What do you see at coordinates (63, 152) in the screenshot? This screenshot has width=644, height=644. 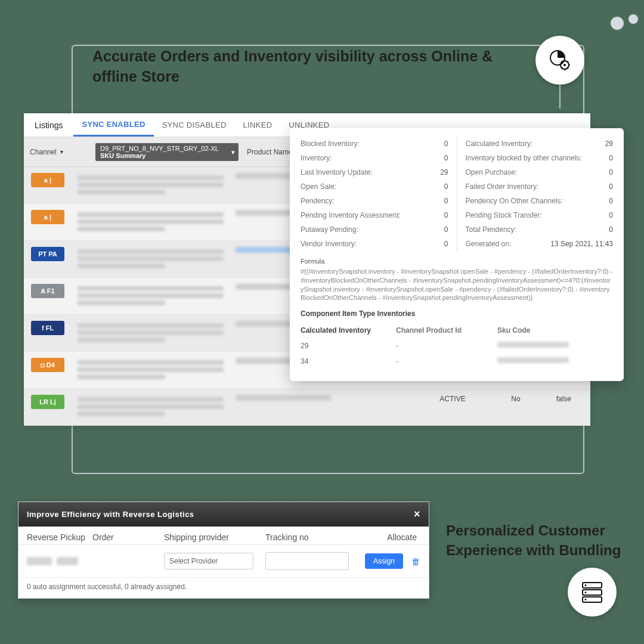 I see `col-channel: Channel ▾` at bounding box center [63, 152].